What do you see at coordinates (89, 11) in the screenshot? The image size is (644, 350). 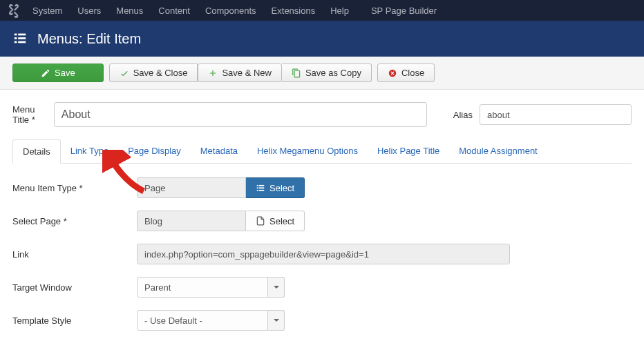 I see `nav-users: Users` at bounding box center [89, 11].